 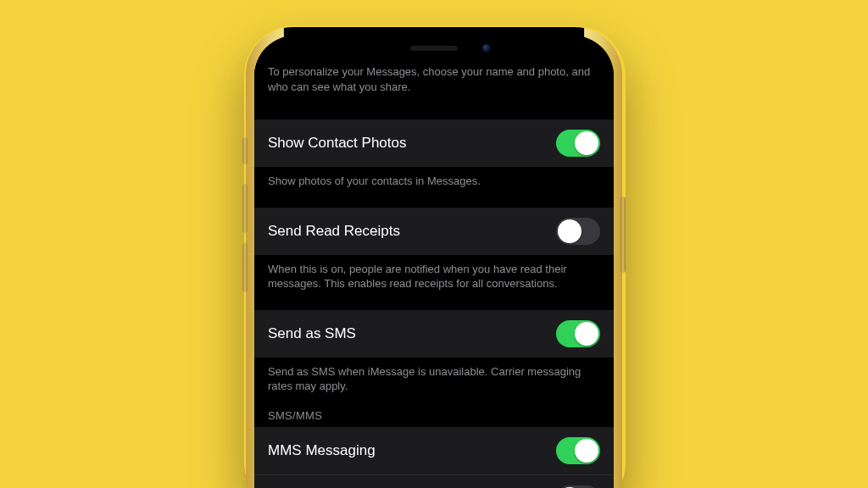 I want to click on row-label: MMS Messaging, so click(x=322, y=451).